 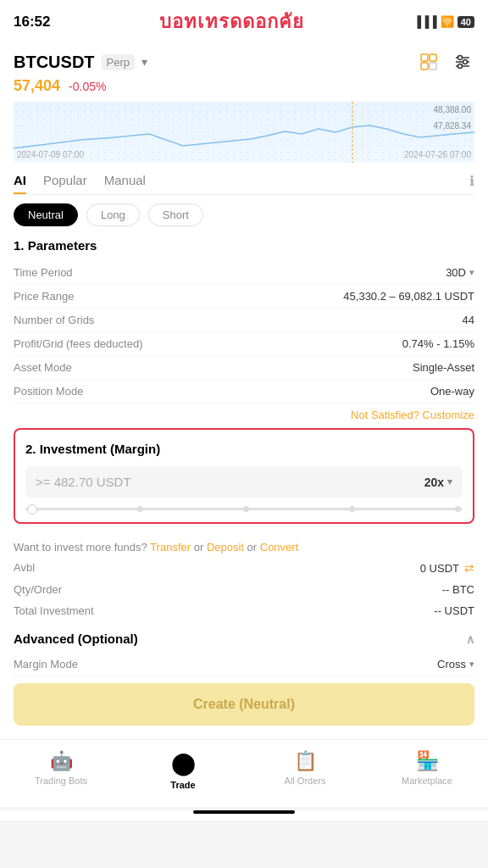 What do you see at coordinates (472, 273) in the screenshot?
I see `dropdown-icon: ▾` at bounding box center [472, 273].